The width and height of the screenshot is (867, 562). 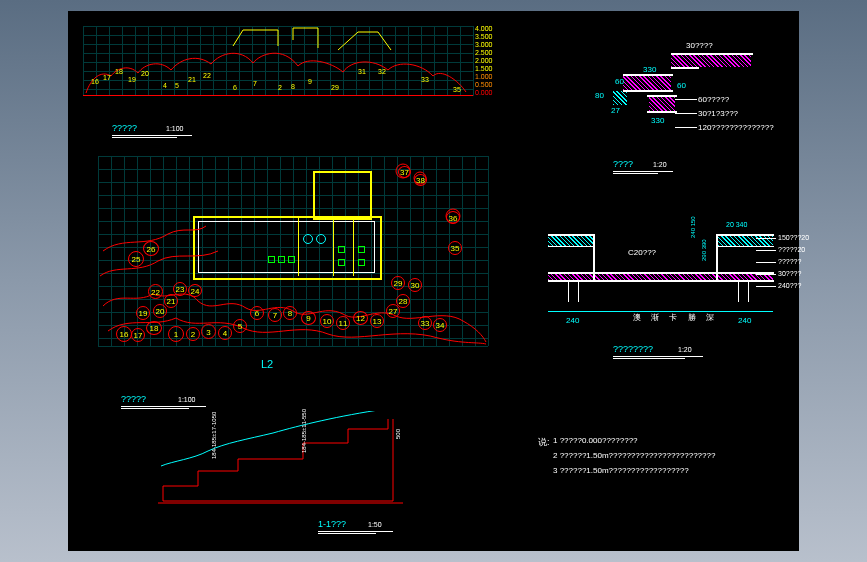 What do you see at coordinates (134, 399) in the screenshot?
I see `section-title: ?????` at bounding box center [134, 399].